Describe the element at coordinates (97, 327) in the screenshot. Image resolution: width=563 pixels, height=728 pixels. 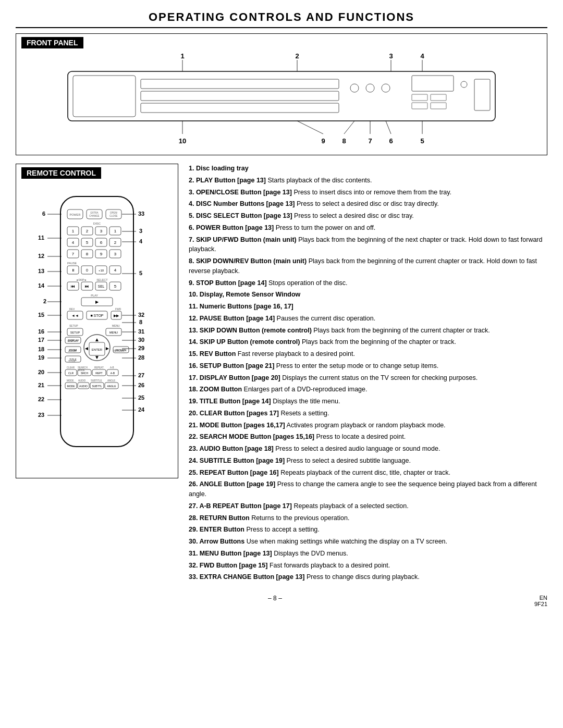
I see `remote-diagram: POWER EXTRA CHANGE OPEN/ CLOSE DISC 1 2 …` at that location.